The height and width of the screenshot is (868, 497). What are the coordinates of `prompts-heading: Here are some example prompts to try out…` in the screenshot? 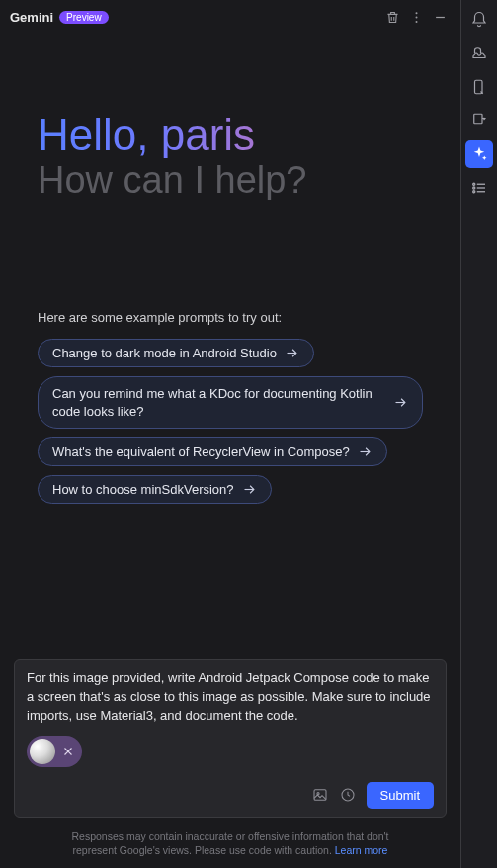 It's located at (230, 318).